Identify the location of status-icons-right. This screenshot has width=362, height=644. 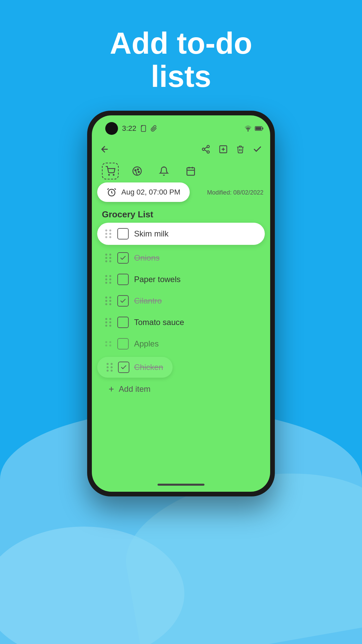
(254, 128).